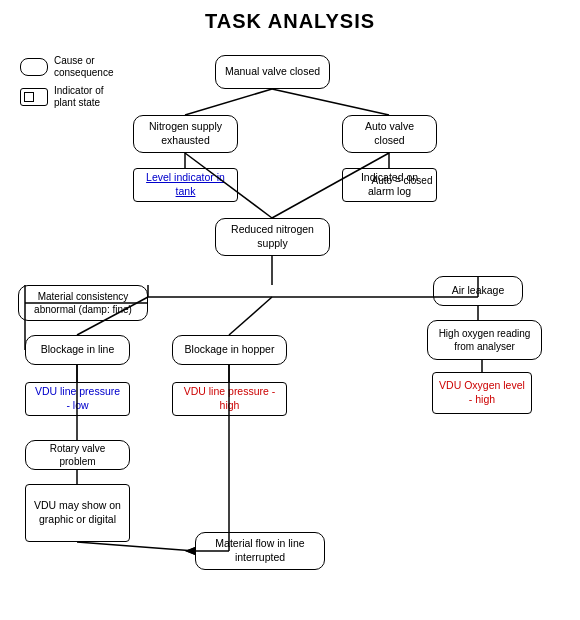 This screenshot has height=620, width=580. Describe the element at coordinates (78, 455) in the screenshot. I see `rotary-valve-node: Rotary valve problem` at that location.